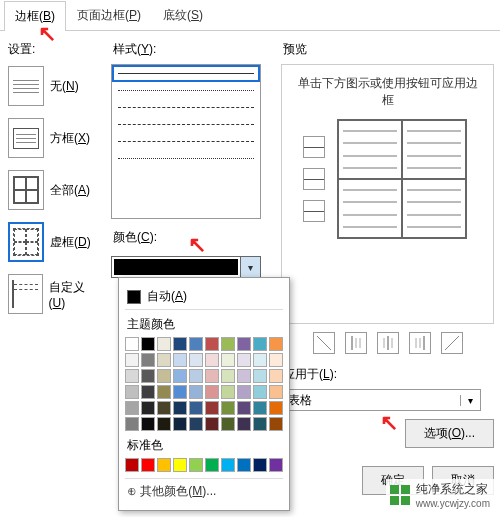 The height and width of the screenshot is (517, 500). Describe the element at coordinates (186, 142) in the screenshot. I see `style-item-dash-dot` at that location.